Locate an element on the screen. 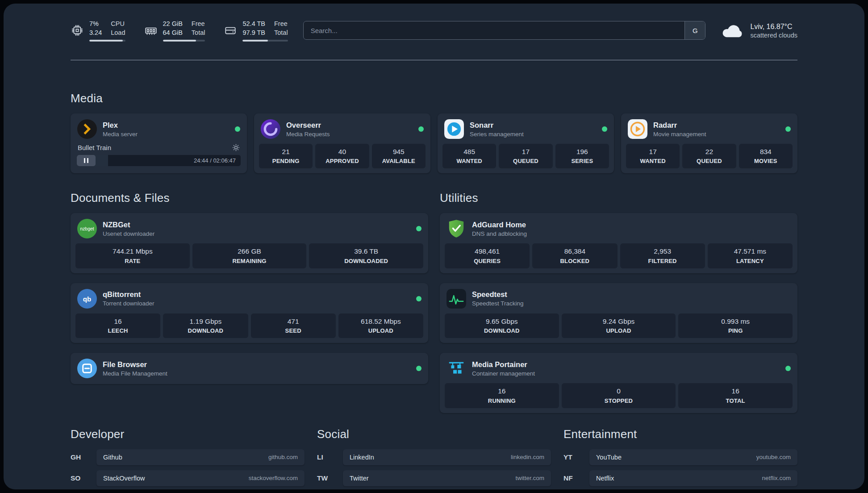 The width and height of the screenshot is (868, 493). section-title-entertainment: Entertainment is located at coordinates (680, 434).